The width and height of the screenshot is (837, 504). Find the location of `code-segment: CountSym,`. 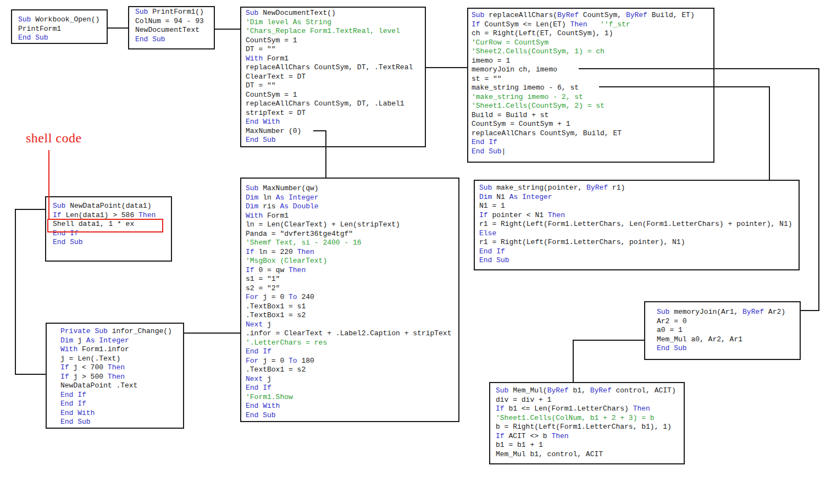

code-segment: CountSym, is located at coordinates (605, 15).